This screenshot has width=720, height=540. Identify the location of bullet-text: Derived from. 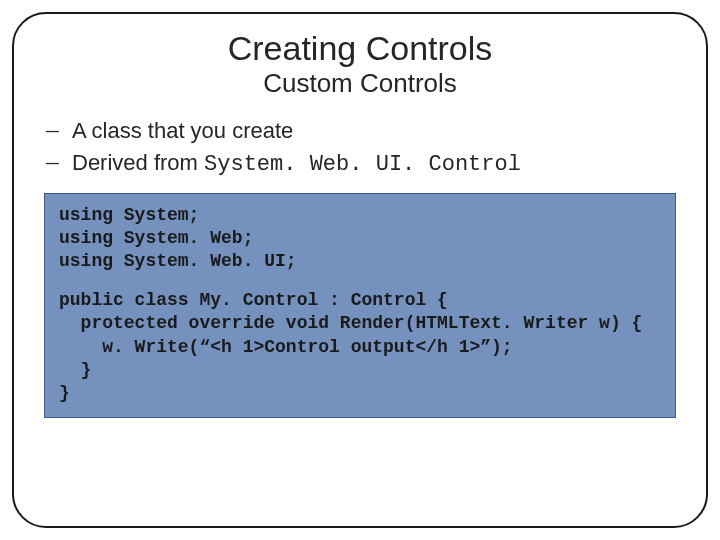
(138, 162).